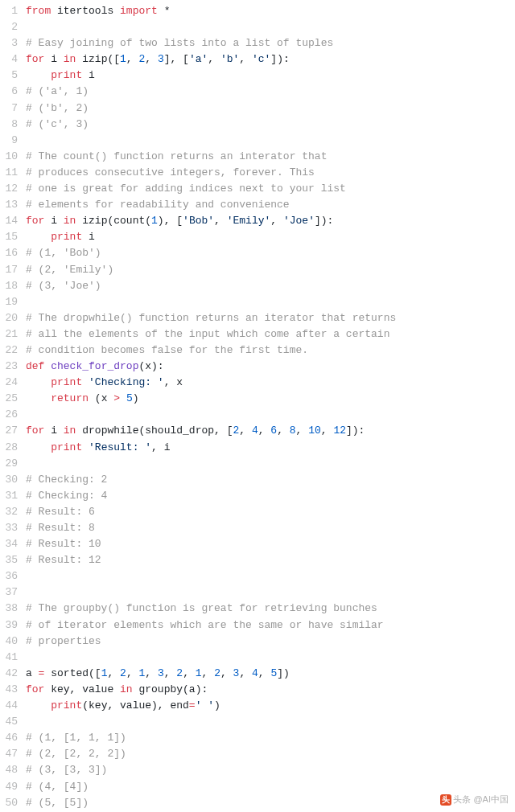 The image size is (515, 812). I want to click on line-number: 37, so click(9, 593).